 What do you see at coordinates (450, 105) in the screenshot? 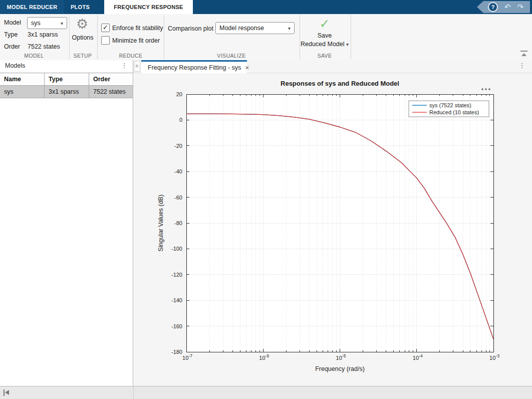
I see `svg-text: sys (7522 states)` at bounding box center [450, 105].